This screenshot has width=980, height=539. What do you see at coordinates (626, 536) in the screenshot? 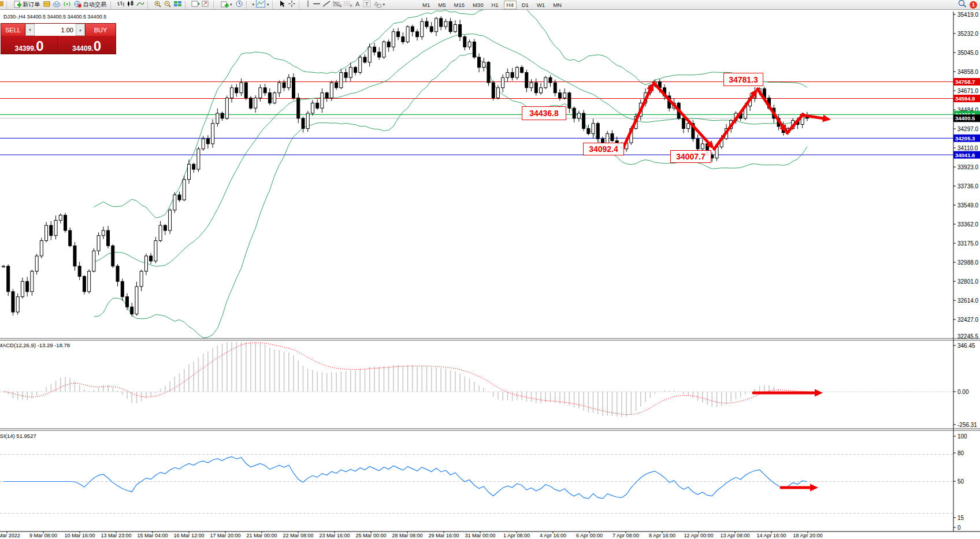
I see `time-axis-label: 7 Apr 08:00` at bounding box center [626, 536].